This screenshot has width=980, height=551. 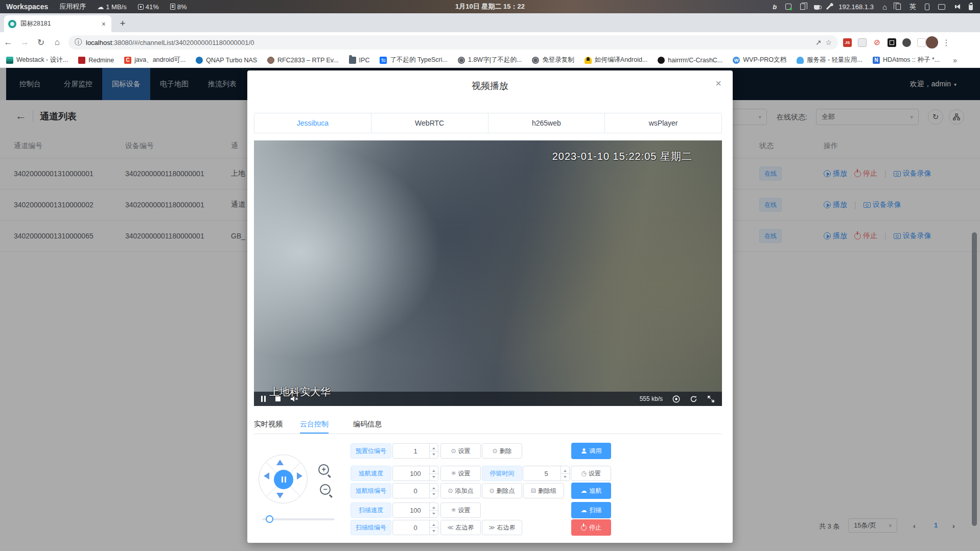 What do you see at coordinates (78, 42) in the screenshot?
I see `site-info-icon: ⓘ` at bounding box center [78, 42].